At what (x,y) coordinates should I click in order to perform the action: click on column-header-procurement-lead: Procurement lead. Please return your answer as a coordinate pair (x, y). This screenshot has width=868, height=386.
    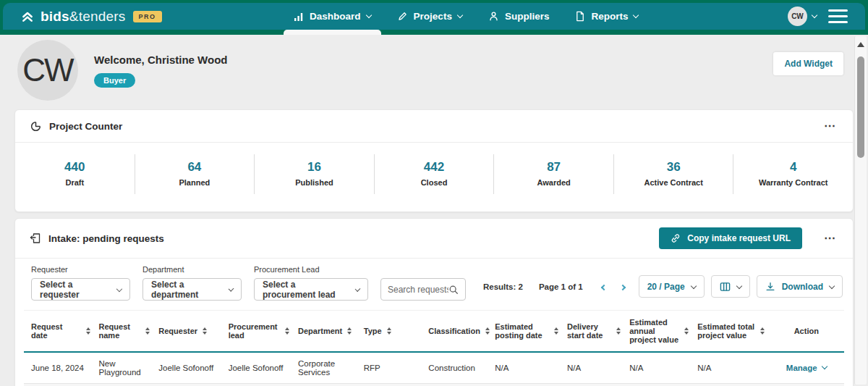
    Looking at the image, I should click on (259, 332).